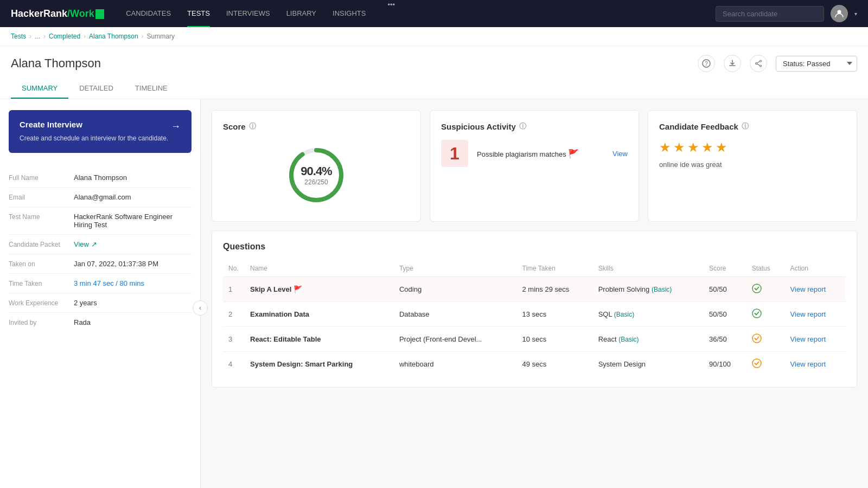 The image size is (868, 488). What do you see at coordinates (85, 36) in the screenshot?
I see `breadcrumb-sep3: ›` at bounding box center [85, 36].